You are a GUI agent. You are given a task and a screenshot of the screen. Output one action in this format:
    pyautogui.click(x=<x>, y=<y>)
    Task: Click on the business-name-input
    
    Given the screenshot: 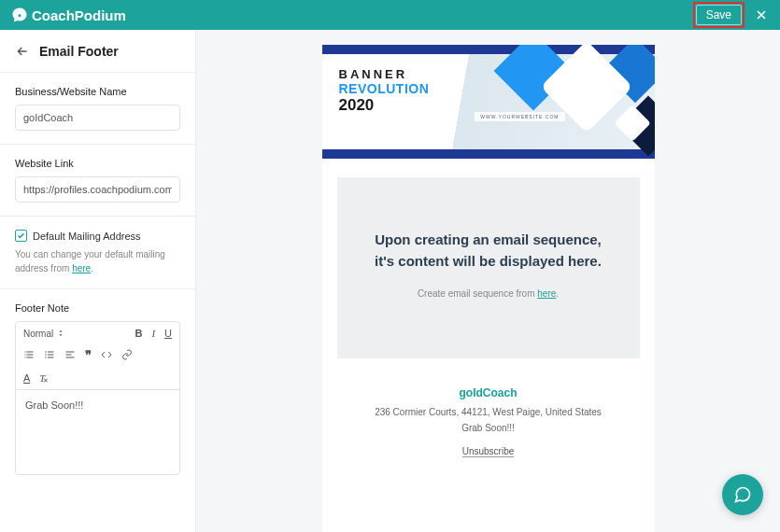 What is the action you would take?
    pyautogui.click(x=97, y=118)
    